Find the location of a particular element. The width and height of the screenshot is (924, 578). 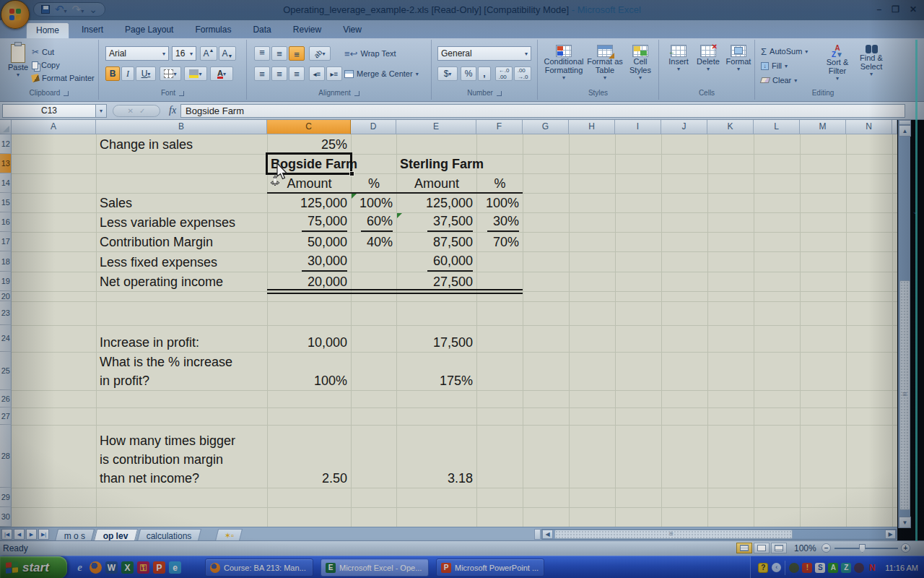

alignment-dialog-launcher is located at coordinates (357, 94).